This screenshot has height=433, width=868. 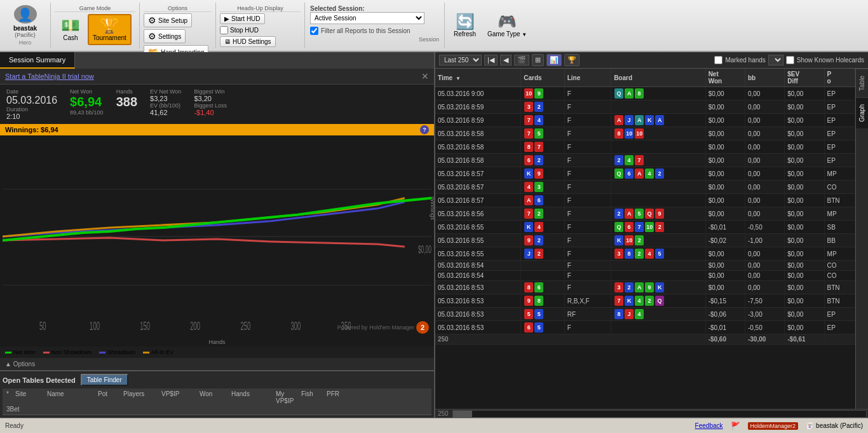 I want to click on filter-checkbox, so click(x=314, y=31).